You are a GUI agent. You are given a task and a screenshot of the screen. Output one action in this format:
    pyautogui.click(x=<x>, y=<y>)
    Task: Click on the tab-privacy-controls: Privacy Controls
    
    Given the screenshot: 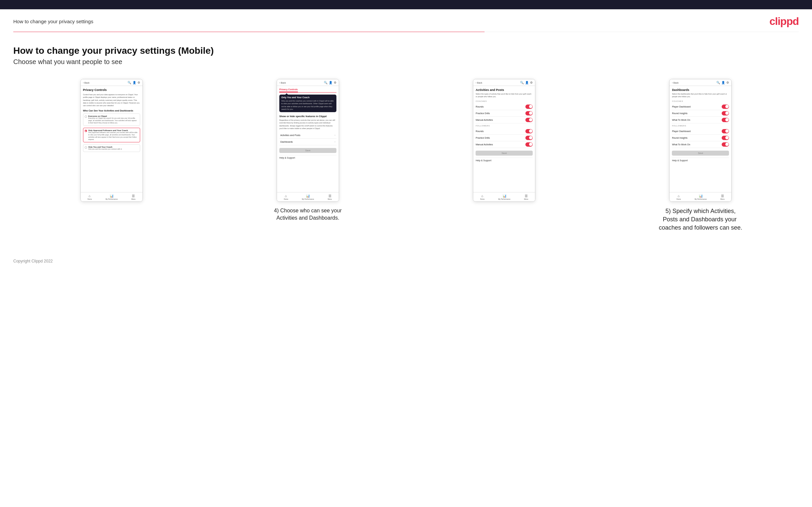 What is the action you would take?
    pyautogui.click(x=289, y=90)
    